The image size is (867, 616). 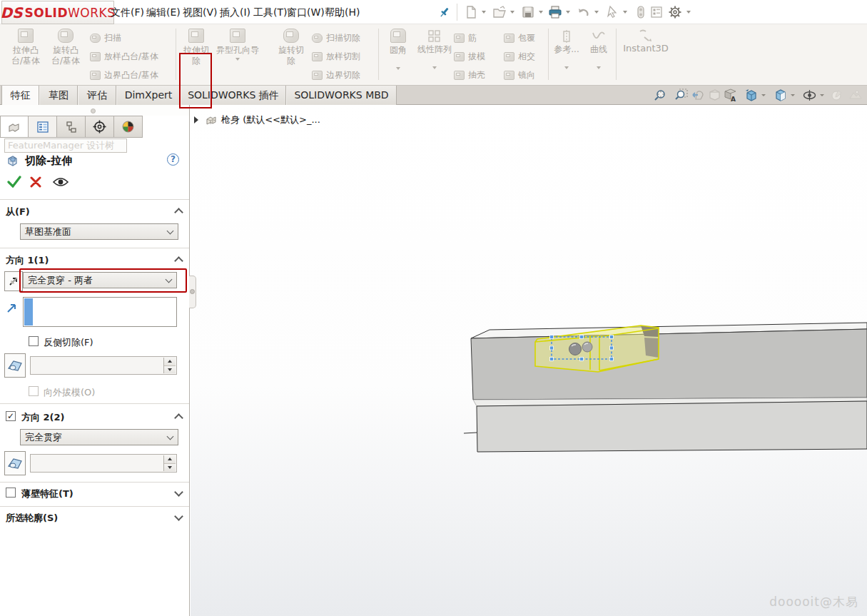 What do you see at coordinates (170, 463) in the screenshot?
I see `direction2-draft-spinner` at bounding box center [170, 463].